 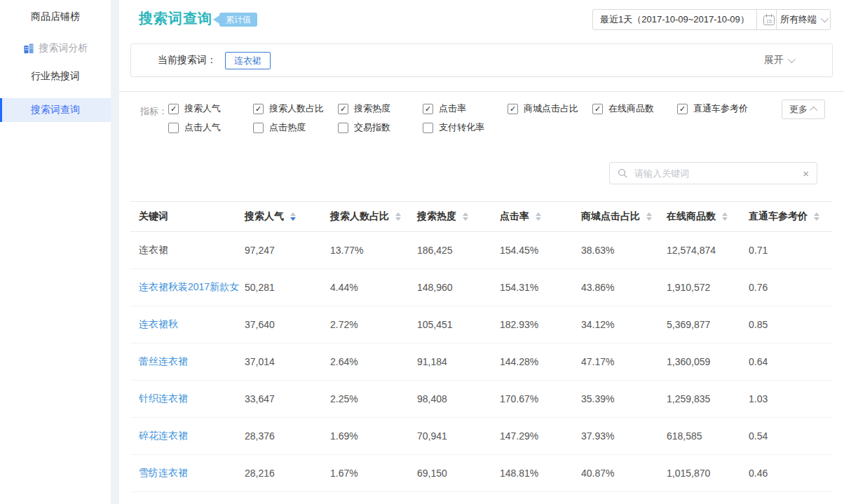 What do you see at coordinates (296, 109) in the screenshot?
I see `metric-checkbox-1-1: ✓搜索人数占比` at bounding box center [296, 109].